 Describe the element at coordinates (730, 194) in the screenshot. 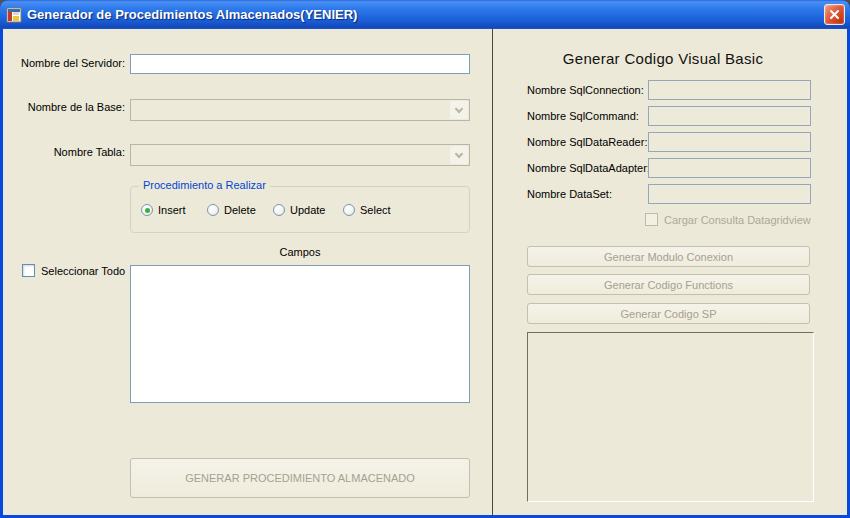

I see `dataset-input` at that location.